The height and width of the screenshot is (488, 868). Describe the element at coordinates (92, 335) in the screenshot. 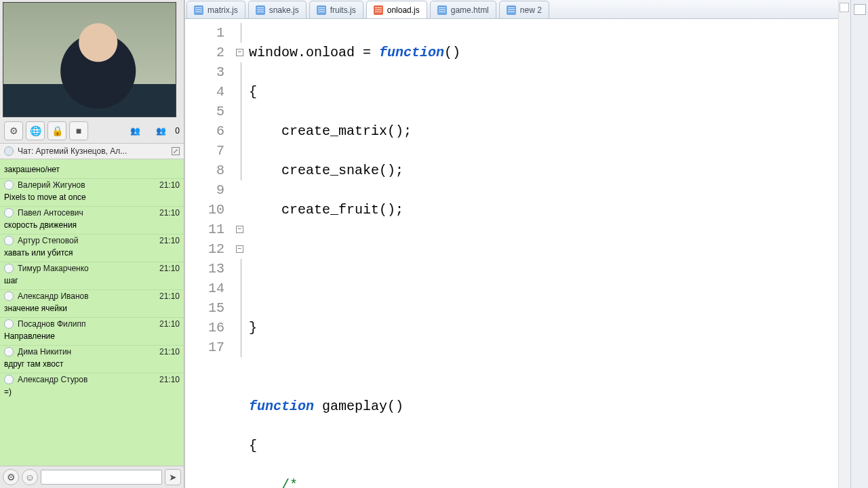

I see `chat-message-body: Направление` at that location.